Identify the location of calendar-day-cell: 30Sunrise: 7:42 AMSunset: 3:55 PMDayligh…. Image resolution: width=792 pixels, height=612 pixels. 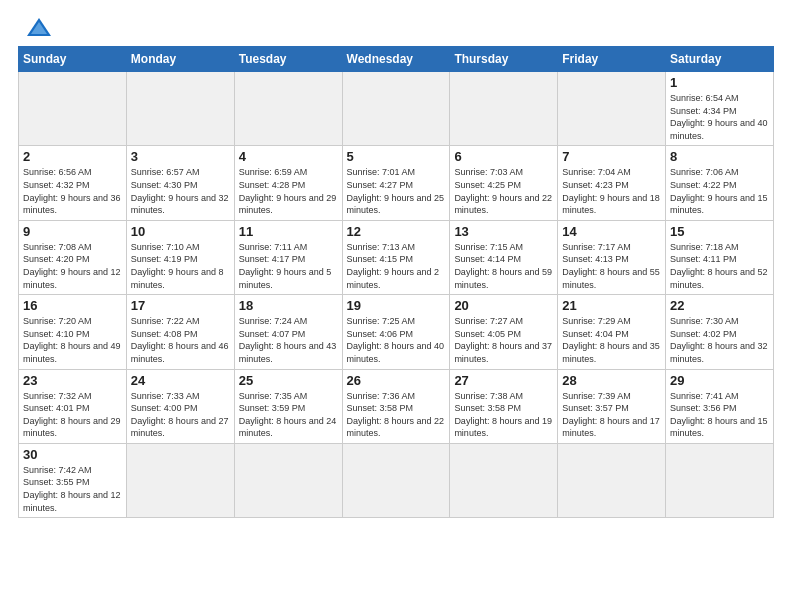
(73, 480).